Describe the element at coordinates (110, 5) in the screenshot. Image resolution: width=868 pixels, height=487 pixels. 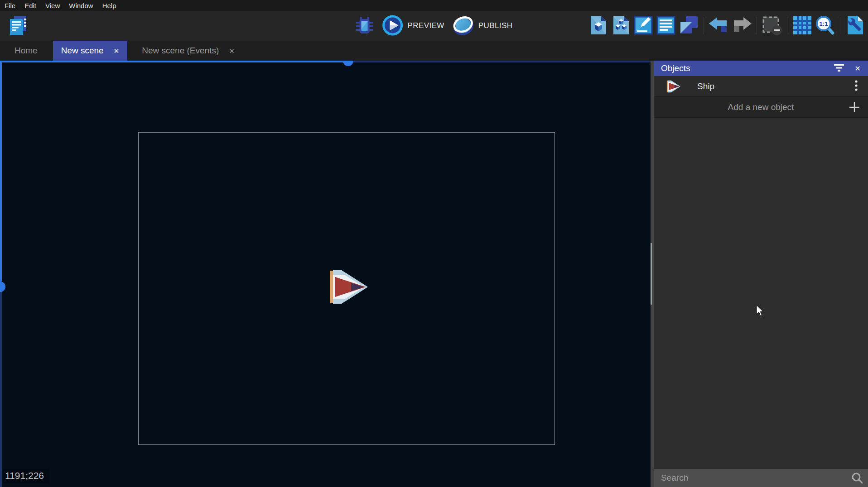
I see `menu-item-help: Help` at that location.